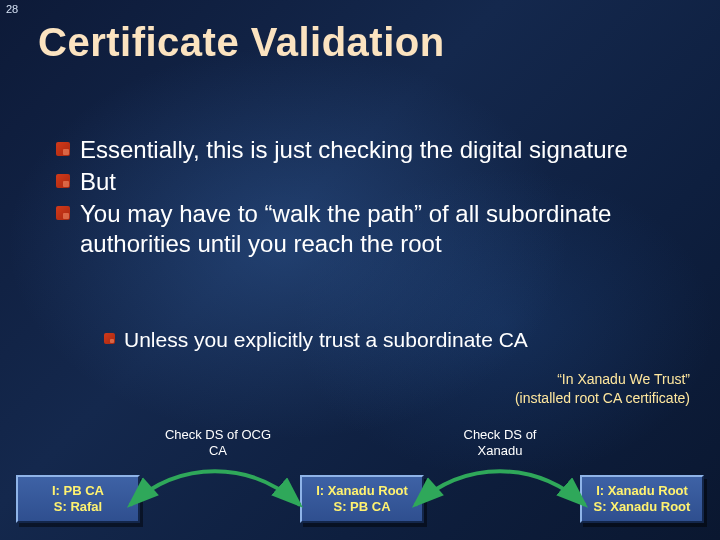  Describe the element at coordinates (642, 491) in the screenshot. I see `cert-issuer: I: Xanadu Root` at that location.